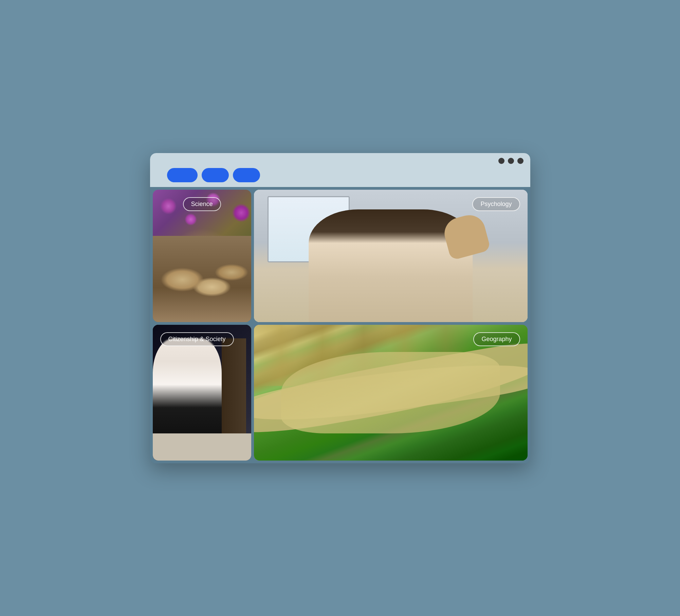 Image resolution: width=680 pixels, height=616 pixels. What do you see at coordinates (496, 339) in the screenshot?
I see `geography-label: Geography` at bounding box center [496, 339].